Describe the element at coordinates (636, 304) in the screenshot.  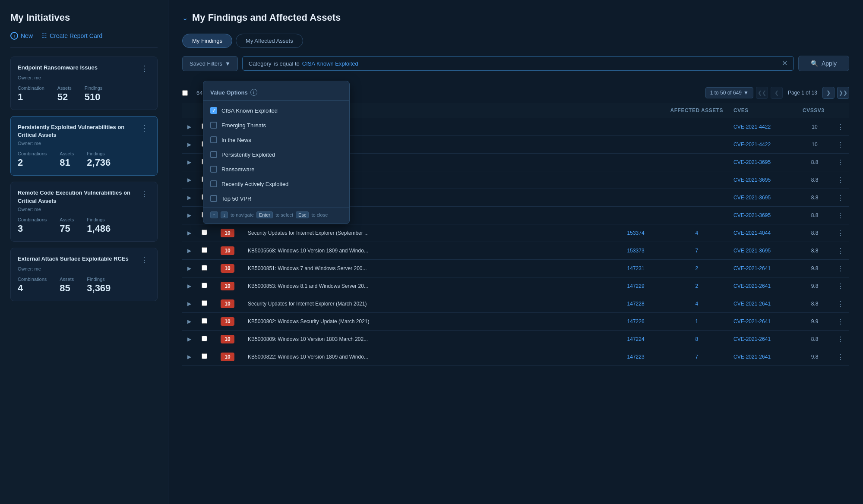
I see `plugin-id-link: 147228` at that location.